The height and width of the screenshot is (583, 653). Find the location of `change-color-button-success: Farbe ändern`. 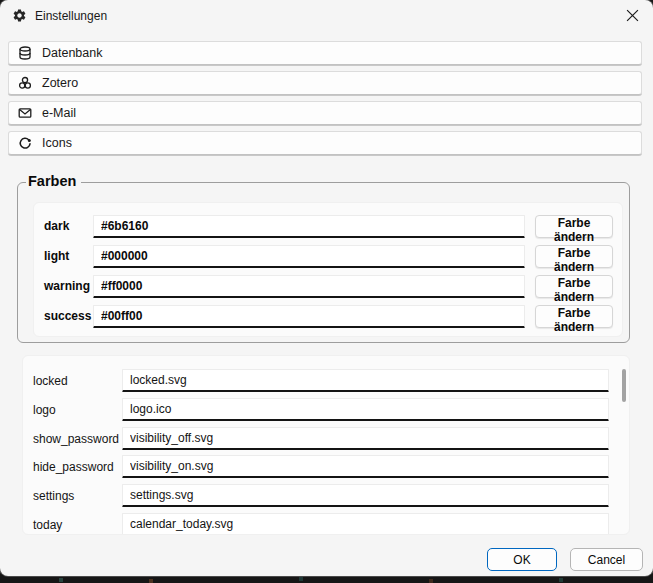

change-color-button-success: Farbe ändern is located at coordinates (574, 316).